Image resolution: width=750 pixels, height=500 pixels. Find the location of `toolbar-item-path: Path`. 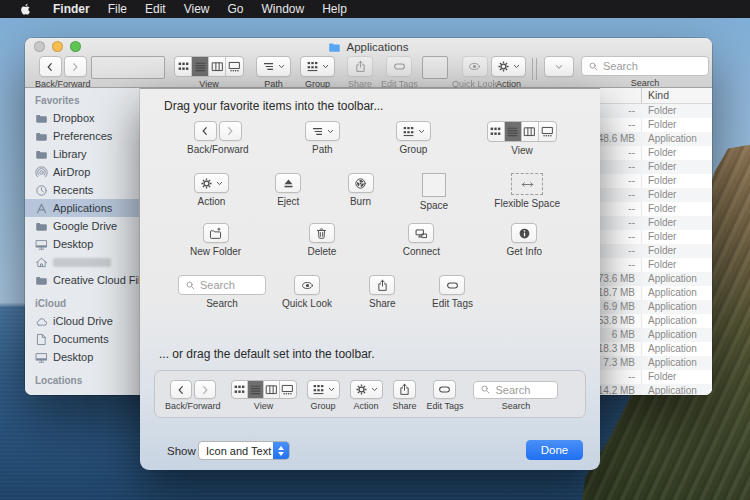

toolbar-item-path: Path is located at coordinates (274, 72).